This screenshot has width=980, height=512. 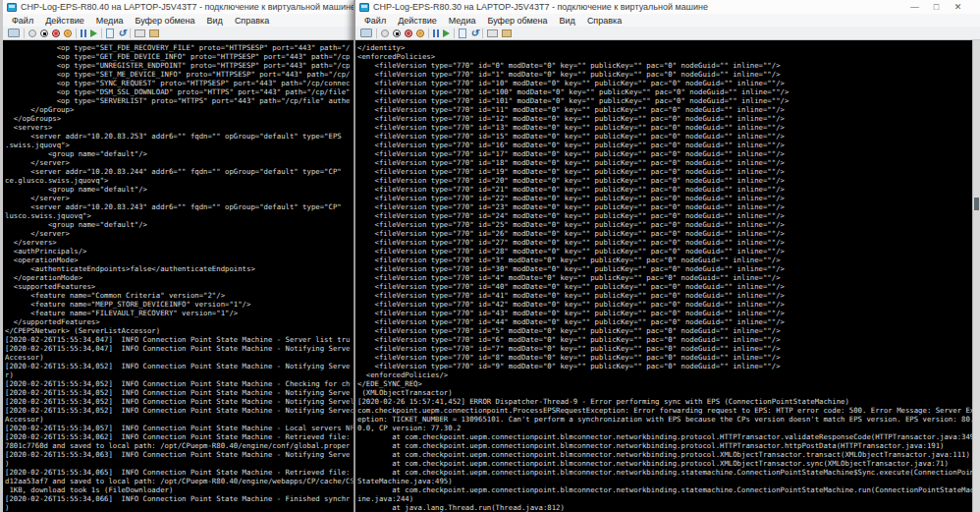 I want to click on scrollbar-thumb, so click(x=976, y=204).